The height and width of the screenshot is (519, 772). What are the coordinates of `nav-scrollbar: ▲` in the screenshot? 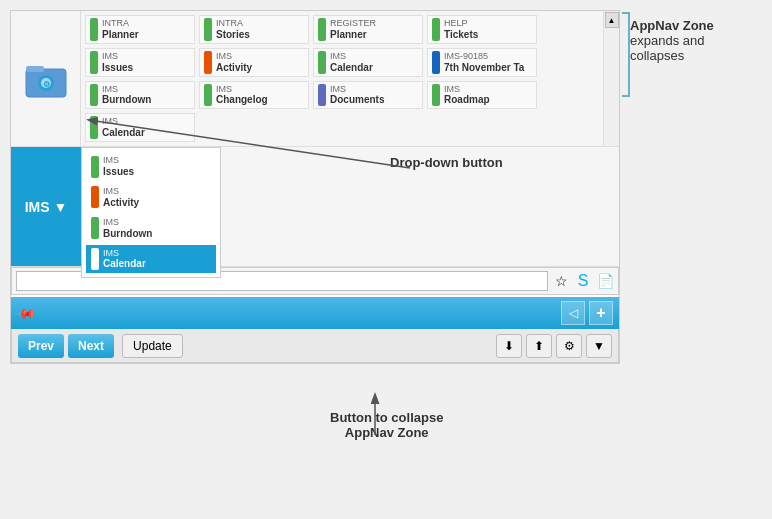 It's located at (611, 78).